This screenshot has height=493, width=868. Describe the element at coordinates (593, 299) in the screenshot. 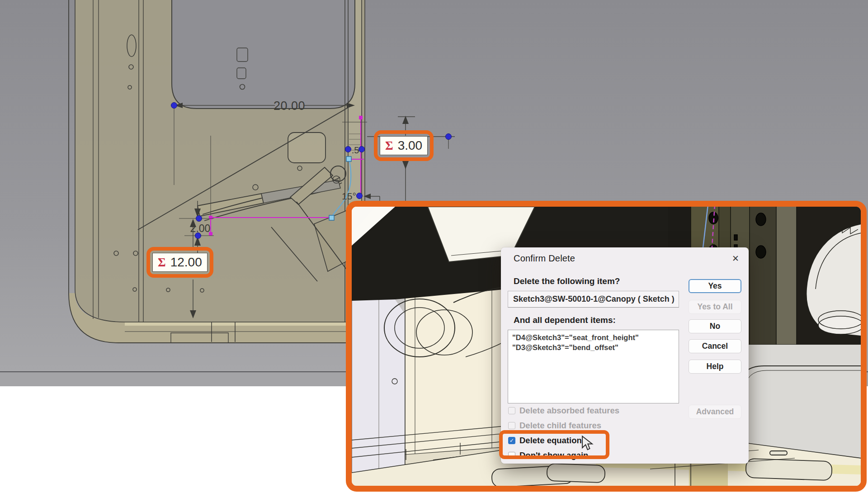

I see `delete-item-field: Sketch3@SW-50010-1@Canopy ( Sketch )` at that location.